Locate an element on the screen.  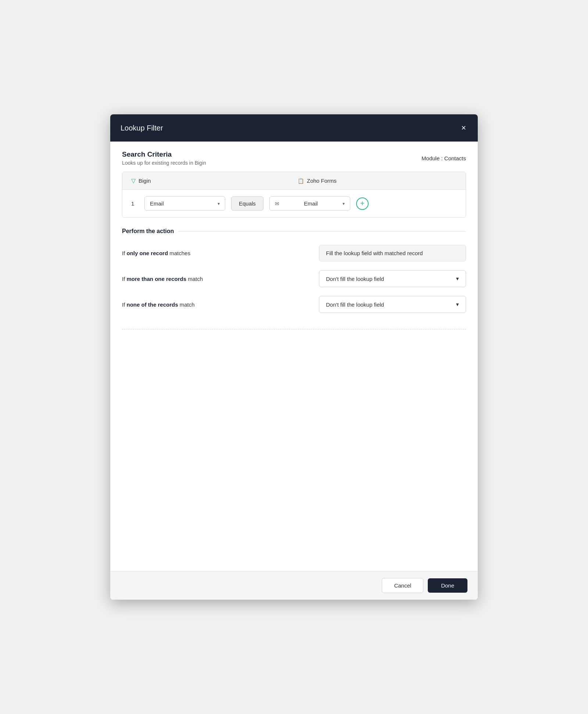
action-label-none-records: If none of the records match is located at coordinates (158, 304).